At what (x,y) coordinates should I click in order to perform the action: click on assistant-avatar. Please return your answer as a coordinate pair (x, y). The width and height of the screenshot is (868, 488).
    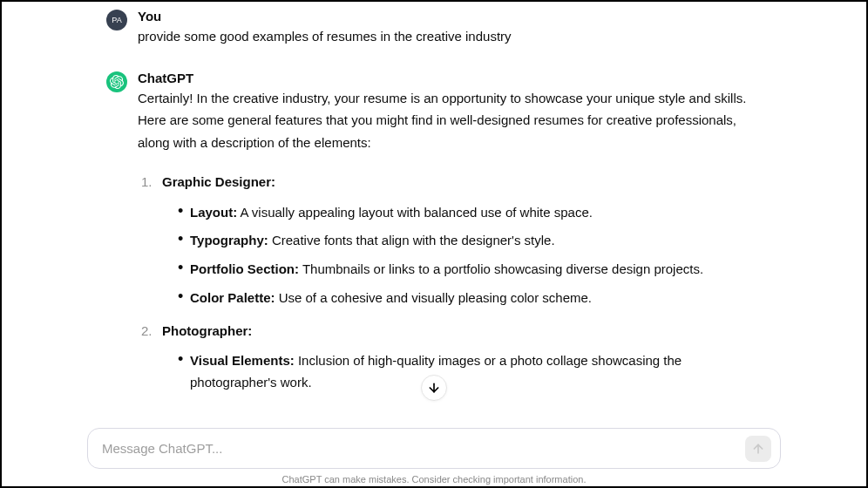
    Looking at the image, I should click on (117, 82).